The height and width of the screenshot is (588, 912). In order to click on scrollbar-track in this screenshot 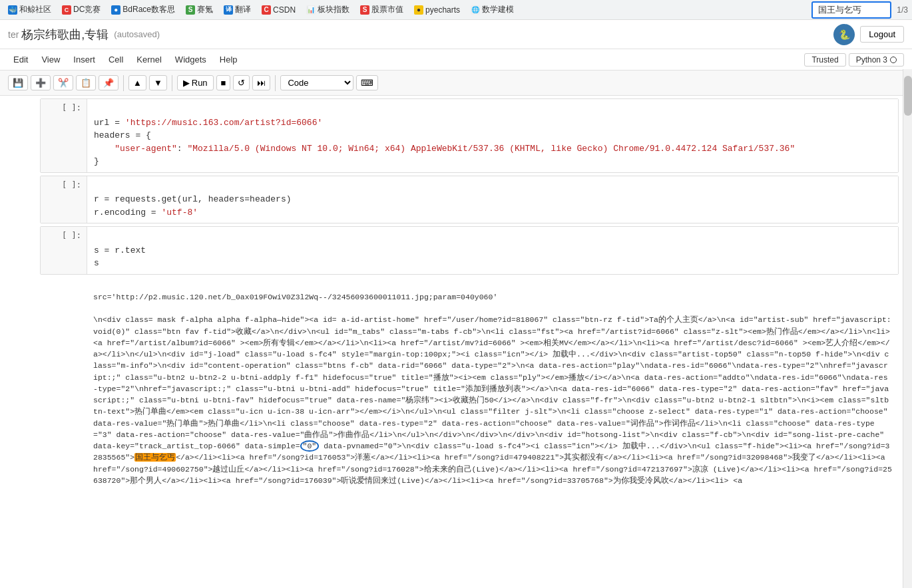, I will do `click(907, 329)`.